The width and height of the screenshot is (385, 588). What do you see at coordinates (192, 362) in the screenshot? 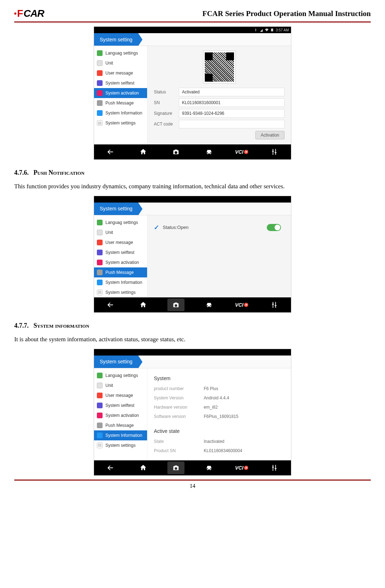
I see `tab-bar: System setting` at bounding box center [192, 362].